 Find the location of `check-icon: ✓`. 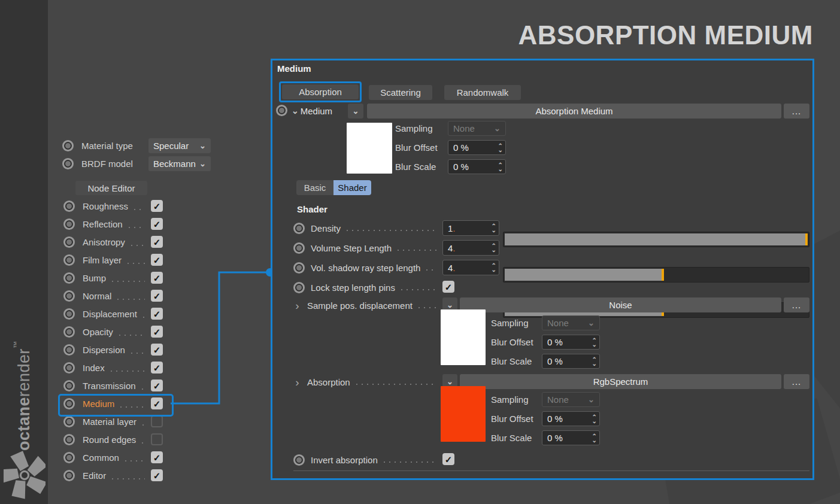

check-icon: ✓ is located at coordinates (157, 332).